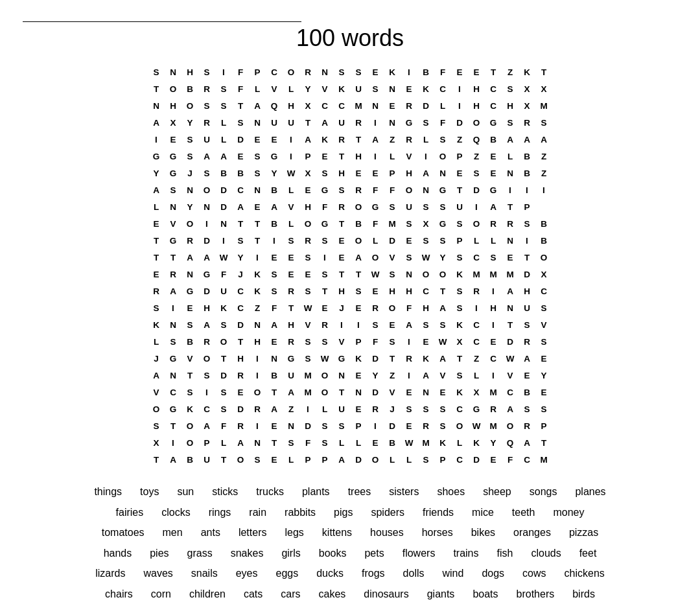  What do you see at coordinates (543, 492) in the screenshot?
I see `word-item: songs` at bounding box center [543, 492].